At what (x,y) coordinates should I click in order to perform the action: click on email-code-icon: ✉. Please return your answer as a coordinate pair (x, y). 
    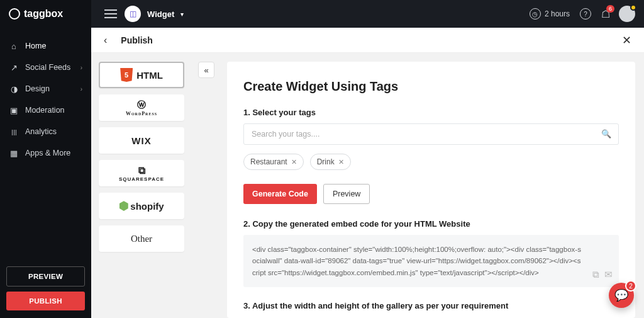
    Looking at the image, I should click on (609, 275).